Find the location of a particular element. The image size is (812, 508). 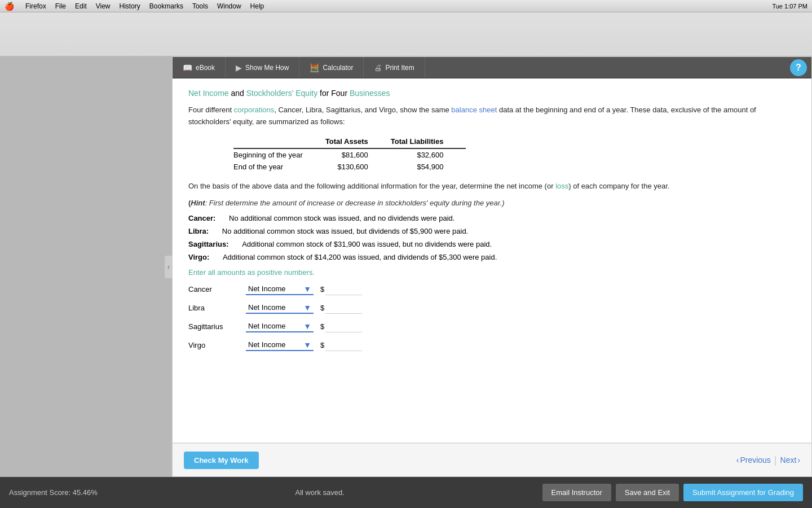

table-row: Beginning of the year $81,600 $32,600 is located at coordinates (350, 155).